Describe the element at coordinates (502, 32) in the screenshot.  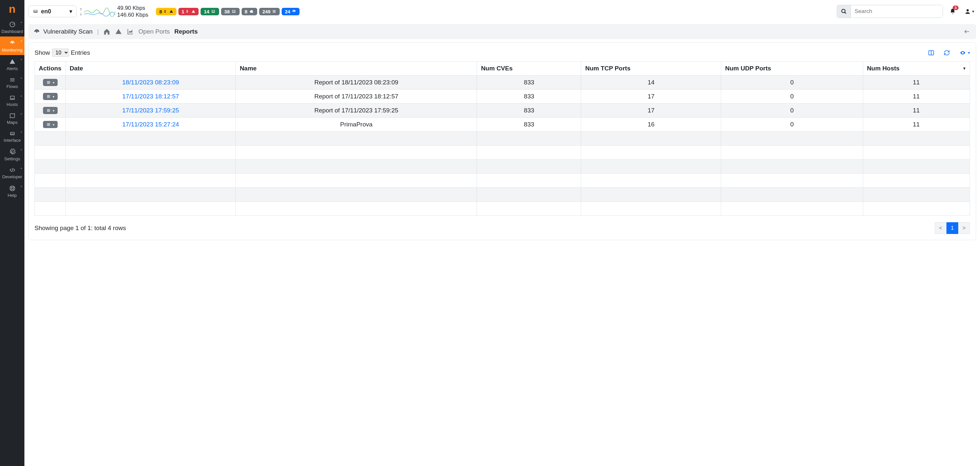
I see `breadcrumb: Vulnerability Scan | Open Ports Reports` at that location.